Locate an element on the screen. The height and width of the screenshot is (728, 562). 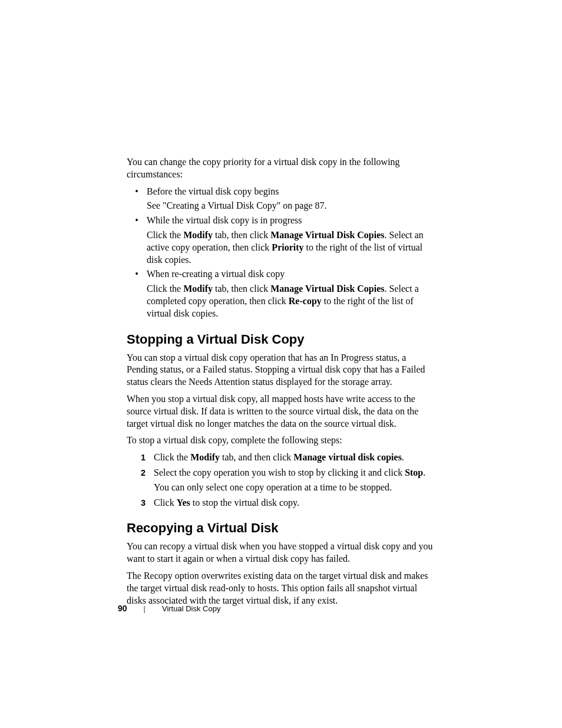
numbered-item: 1 Click the Modify tab, and then click M… is located at coordinates (281, 457).